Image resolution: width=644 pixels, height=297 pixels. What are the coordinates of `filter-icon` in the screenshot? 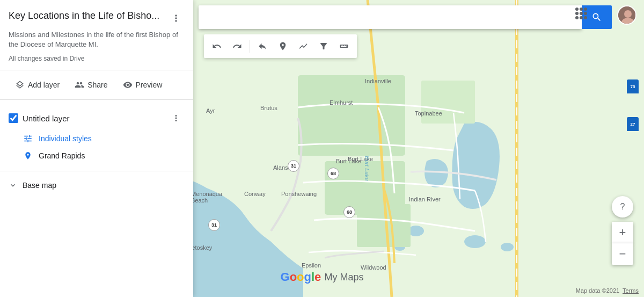 It's located at (324, 46).